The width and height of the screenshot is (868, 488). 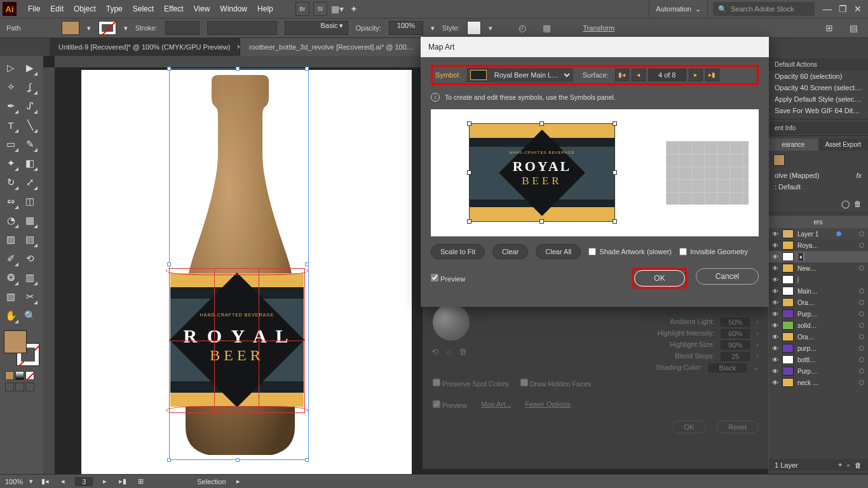 What do you see at coordinates (11, 106) in the screenshot?
I see `pen-tool: ✒` at bounding box center [11, 106].